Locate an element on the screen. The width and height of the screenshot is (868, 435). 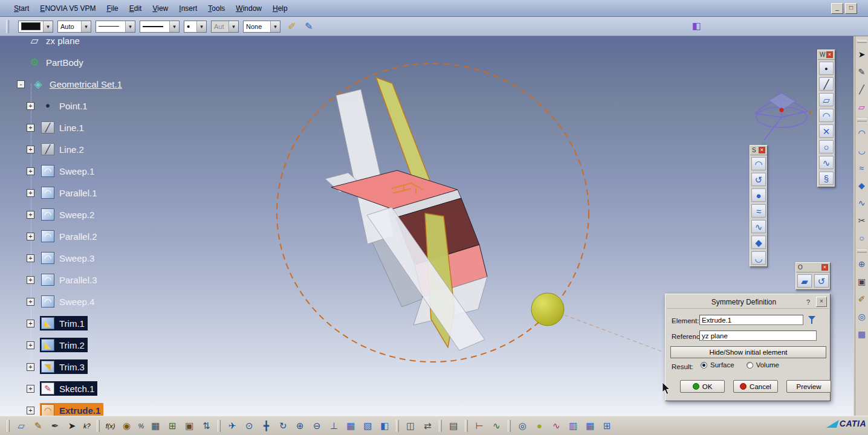
shading-mode-icon: ◧ is located at coordinates (384, 426).